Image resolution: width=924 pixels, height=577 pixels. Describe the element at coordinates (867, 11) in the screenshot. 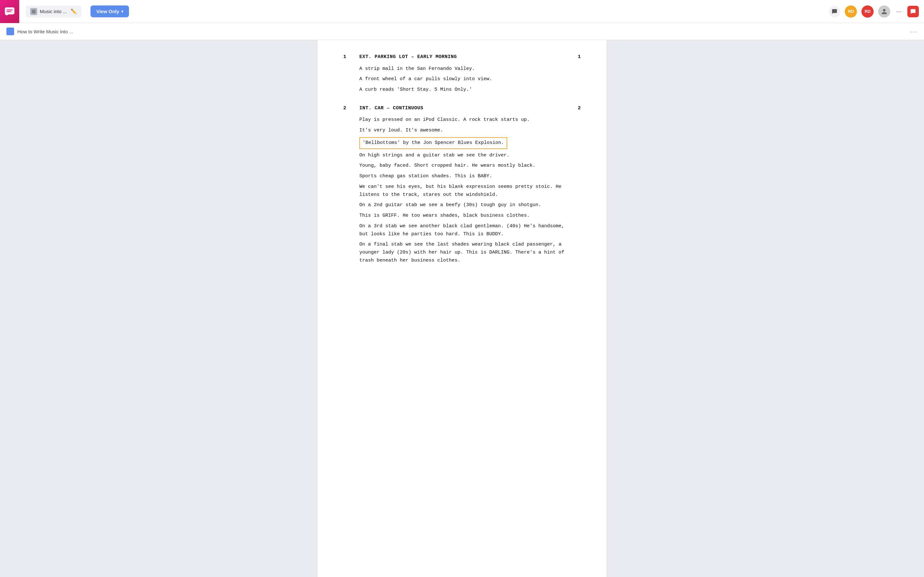

I see `avatar-rd-red: RD` at that location.